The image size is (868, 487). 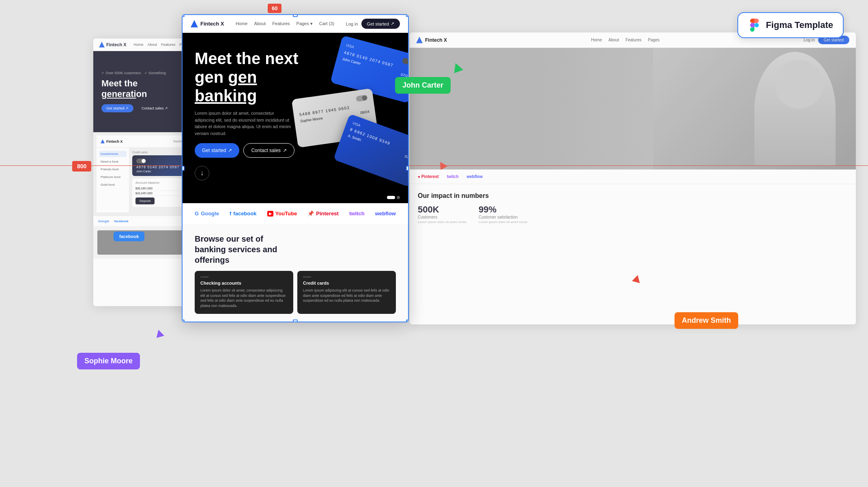 I want to click on services-cards: Checking accounts Lorem ipsum dolor sit …, so click(x=295, y=292).